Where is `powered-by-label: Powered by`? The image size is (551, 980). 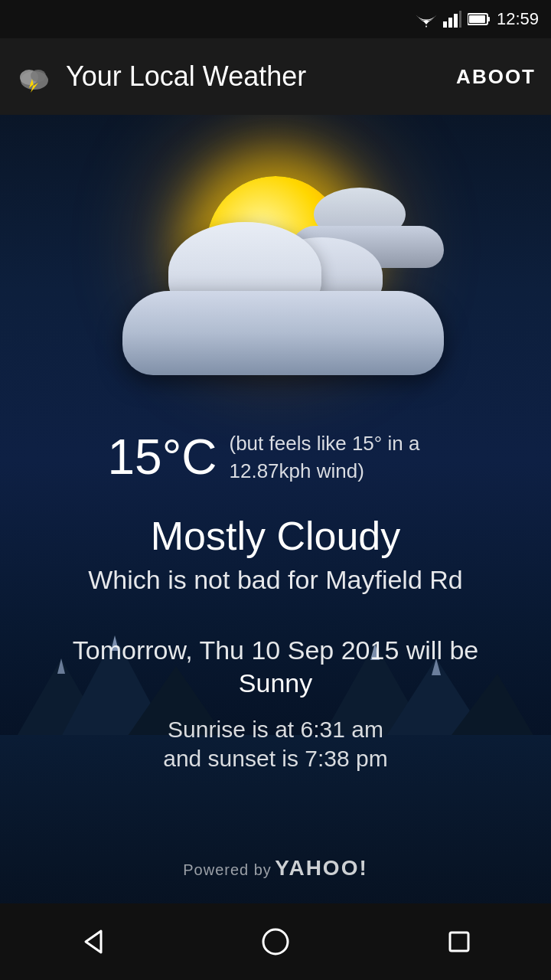 powered-by-label: Powered by is located at coordinates (227, 870).